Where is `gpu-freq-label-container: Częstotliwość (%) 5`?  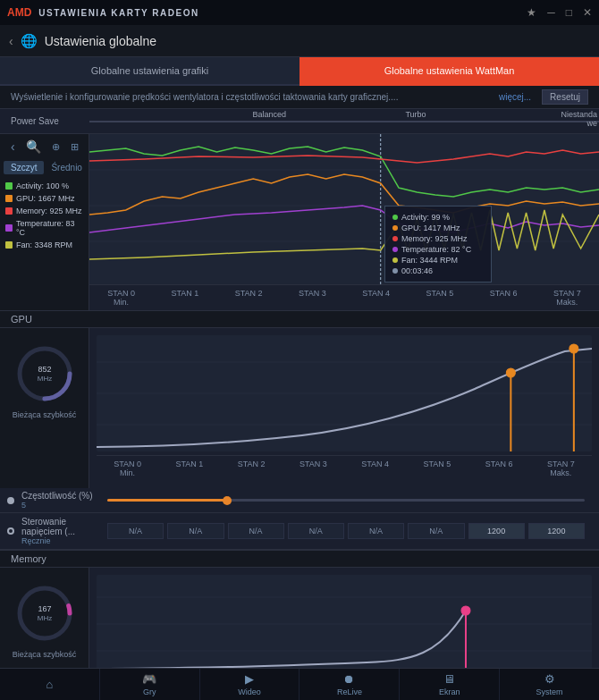
gpu-freq-label-container: Częstotliwość (%) 5 is located at coordinates (57, 501).